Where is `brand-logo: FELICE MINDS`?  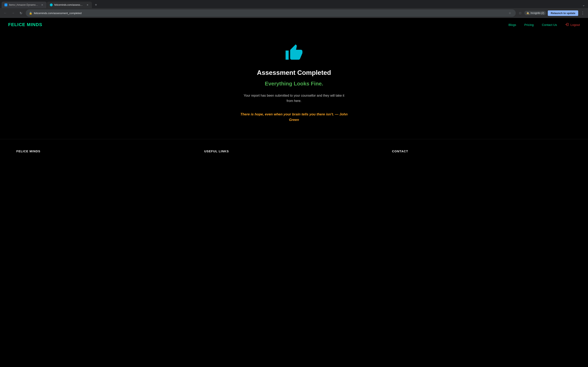 brand-logo: FELICE MINDS is located at coordinates (25, 25).